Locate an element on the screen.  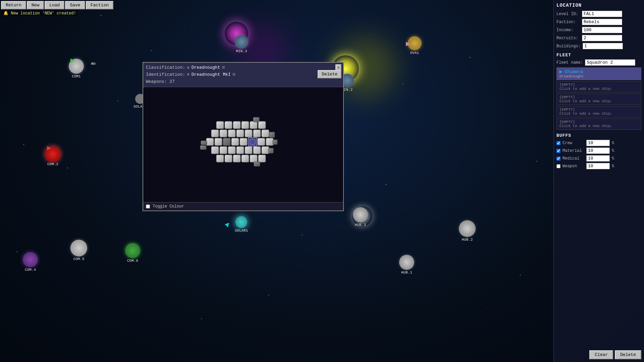
buff-material-input is located at coordinates (598, 151).